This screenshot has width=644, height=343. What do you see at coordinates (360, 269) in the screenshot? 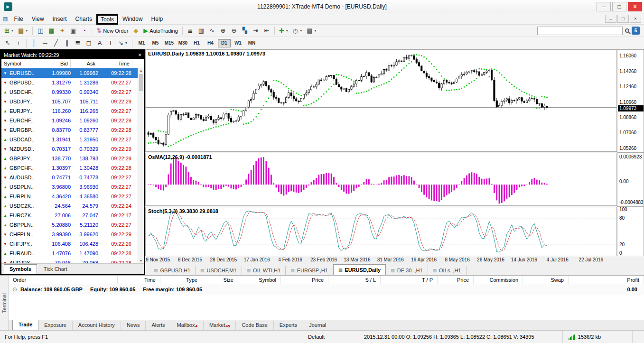
I see `chart-tab-eurusd-daily: ▥EURUSD,Daily` at bounding box center [360, 269].